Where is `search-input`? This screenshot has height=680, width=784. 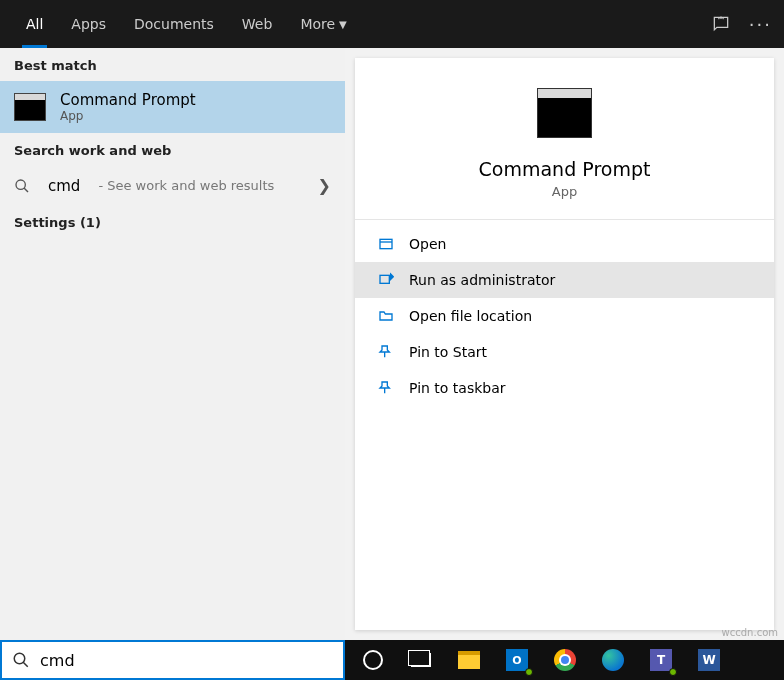
search-input is located at coordinates (186, 660).